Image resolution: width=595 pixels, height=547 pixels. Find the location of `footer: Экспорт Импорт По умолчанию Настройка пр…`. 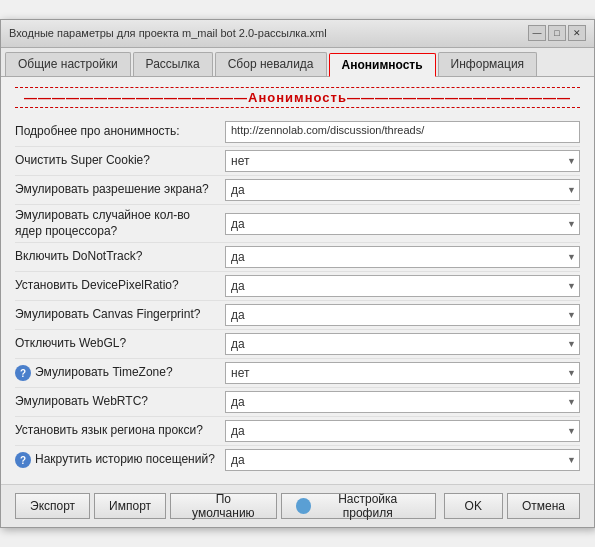

footer: Экспорт Импорт По умолчанию Настройка пр… is located at coordinates (298, 506).